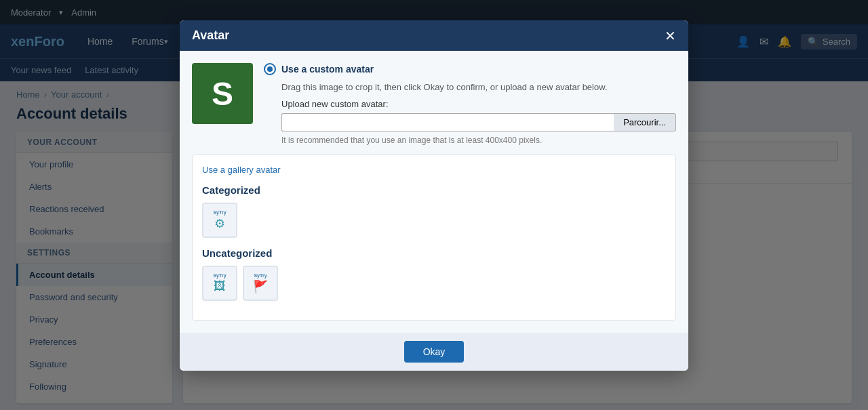 Image resolution: width=868 pixels, height=410 pixels. What do you see at coordinates (222, 94) in the screenshot?
I see `avatar-preview: S` at bounding box center [222, 94].